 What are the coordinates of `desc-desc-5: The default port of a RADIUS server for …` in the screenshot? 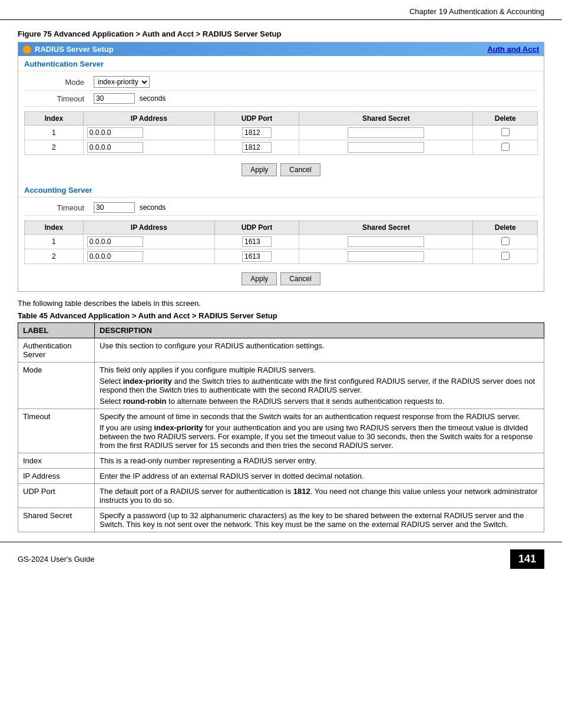 It's located at (319, 496).